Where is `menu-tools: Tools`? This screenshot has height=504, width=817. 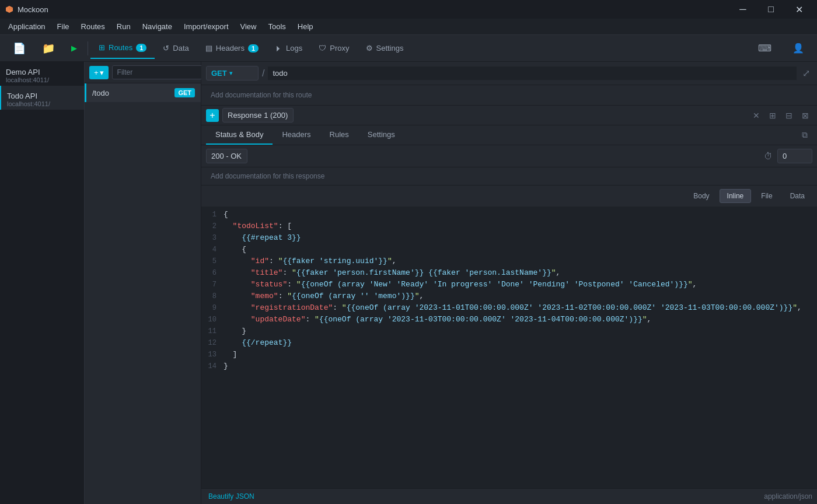
menu-tools: Tools is located at coordinates (277, 27).